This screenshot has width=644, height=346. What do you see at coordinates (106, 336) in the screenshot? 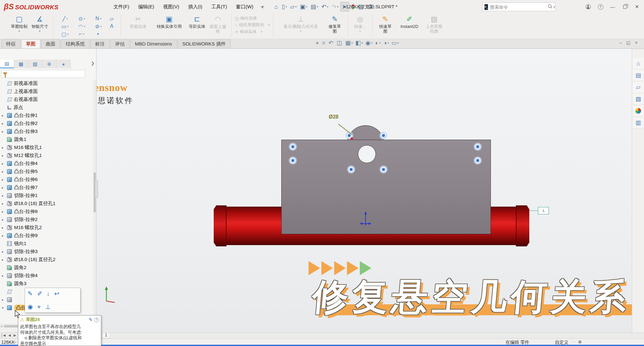
I see `motion-study-tab: 1` at bounding box center [106, 336].